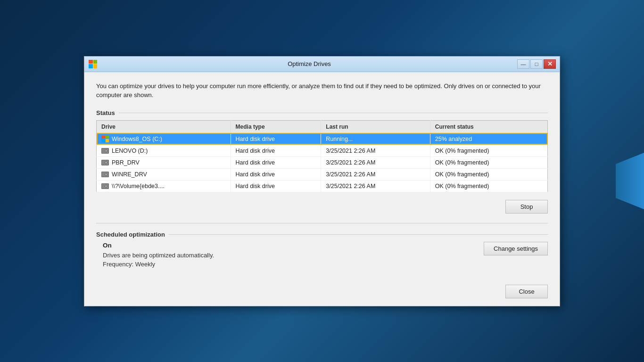 The height and width of the screenshot is (362, 644). I want to click on drive-cell: WINRE_DRV, so click(164, 174).